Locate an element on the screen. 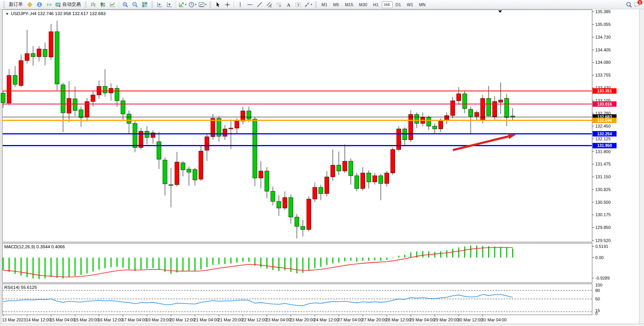  time-tick-label: 29 Mar 04:00 is located at coordinates (422, 320).